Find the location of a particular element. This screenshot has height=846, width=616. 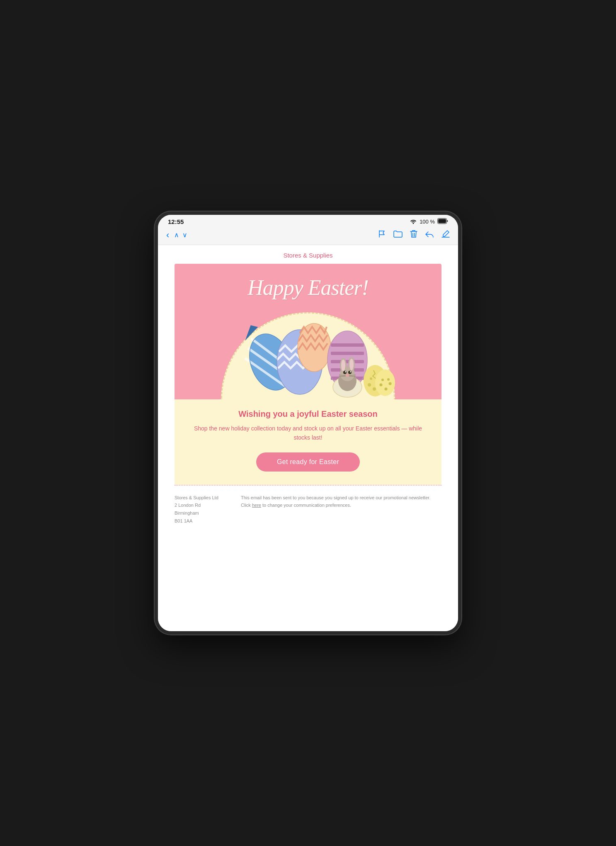

toolbar-left: ‹ ∧ ∨ is located at coordinates (177, 235).